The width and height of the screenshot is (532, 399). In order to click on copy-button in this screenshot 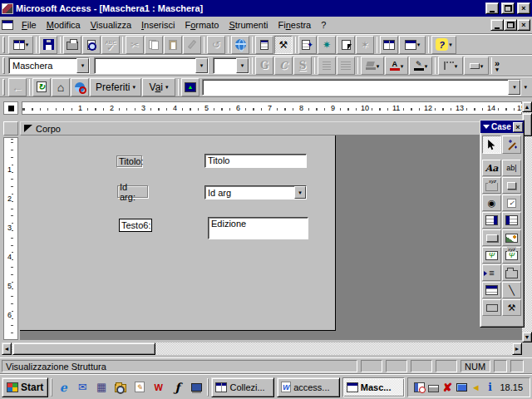, I will do `click(154, 45)`.